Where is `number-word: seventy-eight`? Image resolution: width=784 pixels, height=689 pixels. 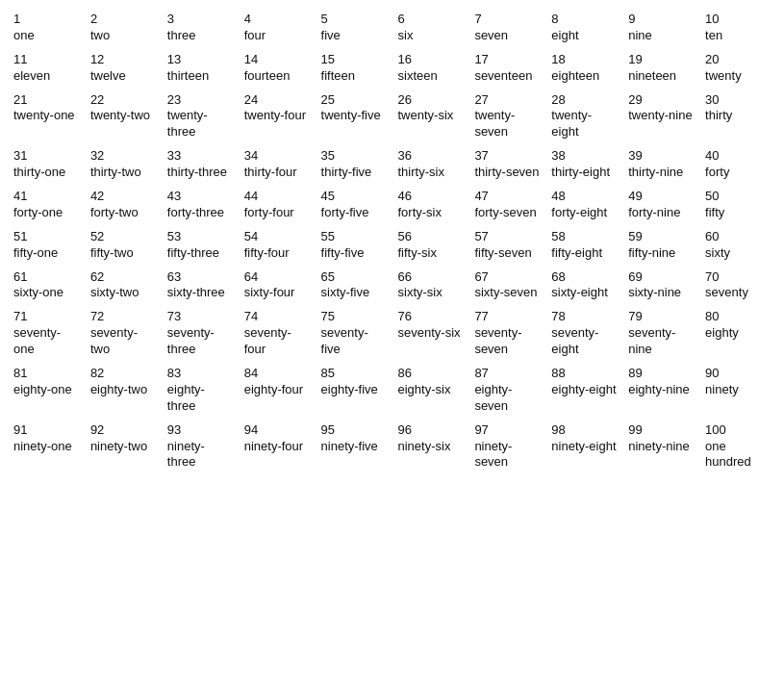 number-word: seventy-eight is located at coordinates (584, 342).